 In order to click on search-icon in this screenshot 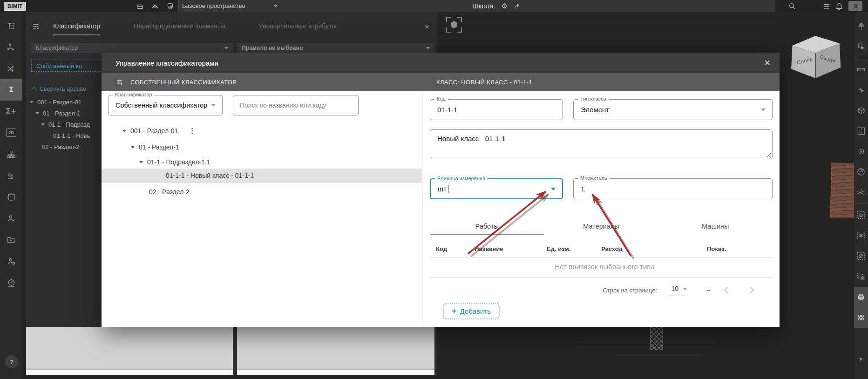, I will do `click(792, 6)`.